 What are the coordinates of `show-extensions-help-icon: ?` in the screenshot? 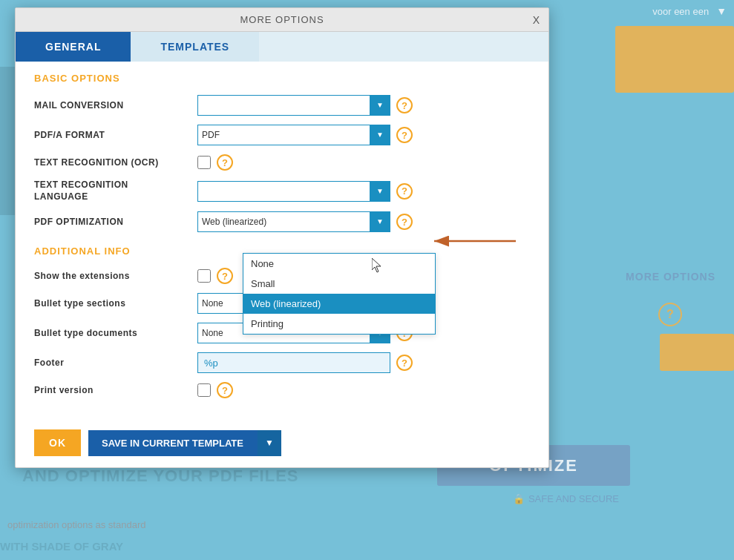 It's located at (225, 276).